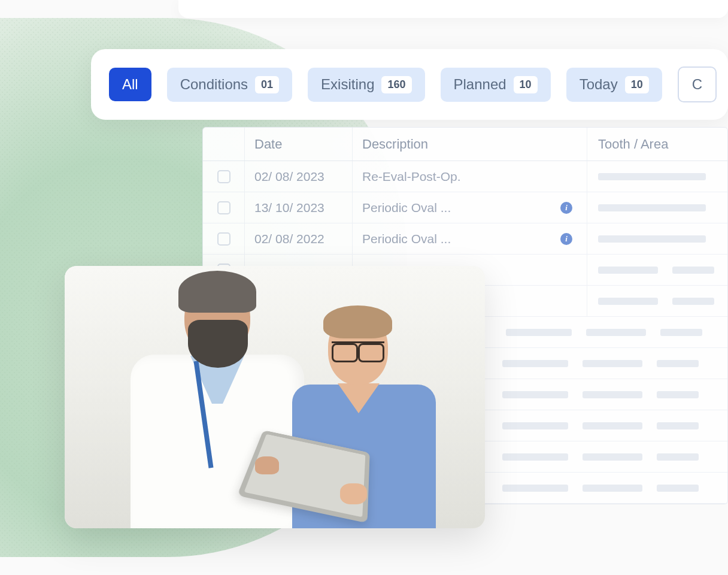  I want to click on tab-label: Planned, so click(480, 84).